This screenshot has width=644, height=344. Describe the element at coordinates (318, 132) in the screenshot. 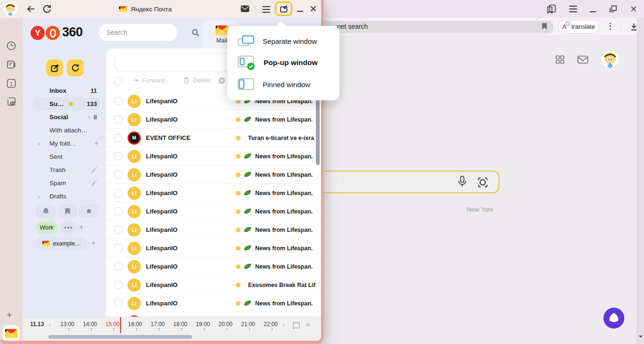

I see `list-scrollbar-thumb` at that location.